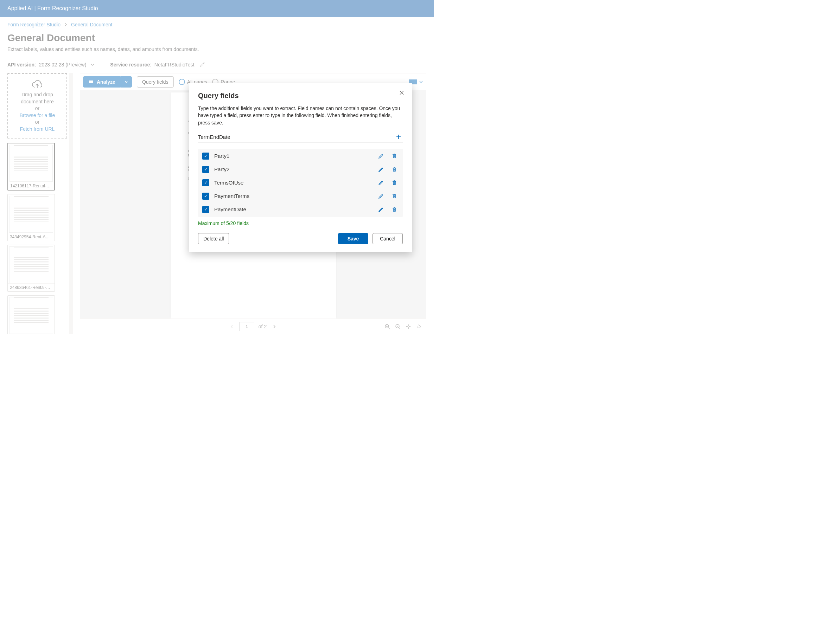 This screenshot has width=821, height=644. What do you see at coordinates (300, 167) in the screenshot?
I see `query-fields-modal: Query fields Type the additional fields …` at bounding box center [300, 167].